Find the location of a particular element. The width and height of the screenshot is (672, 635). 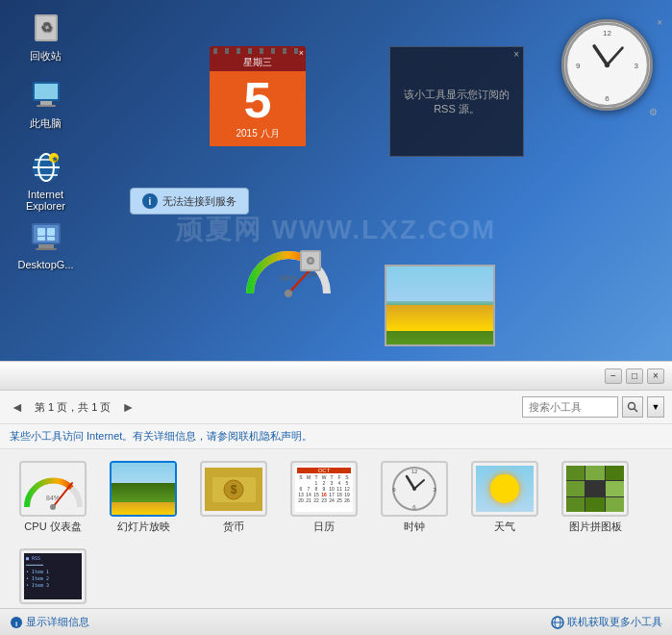

icon-label: DesktopG... is located at coordinates (45, 265).